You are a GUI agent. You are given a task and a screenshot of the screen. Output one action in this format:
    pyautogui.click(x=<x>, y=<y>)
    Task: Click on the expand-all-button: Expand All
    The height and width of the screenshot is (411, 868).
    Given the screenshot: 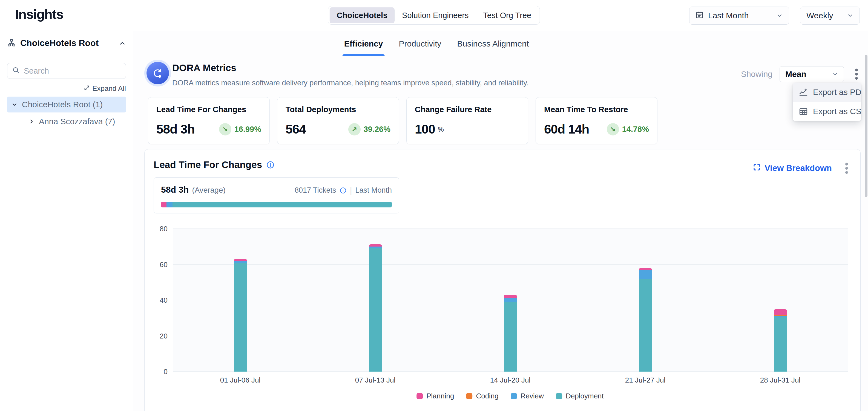 What is the action you would take?
    pyautogui.click(x=67, y=89)
    